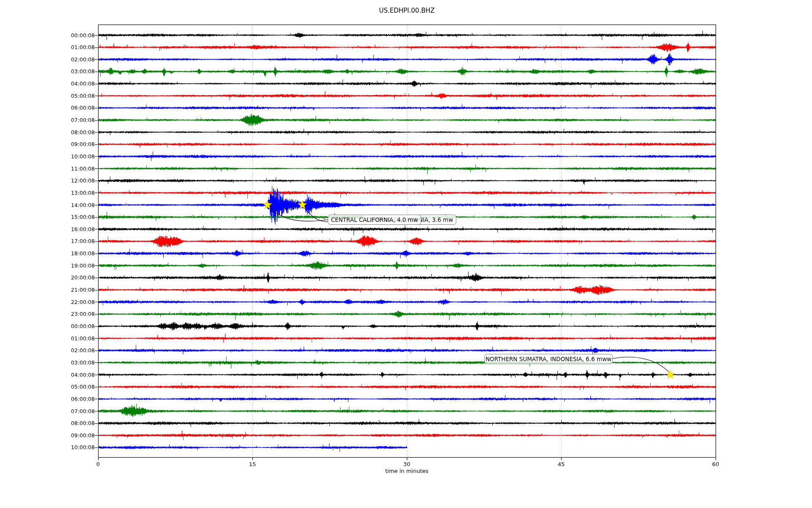 The image size is (812, 508). I want to click on y-tick-label: 12:00:08, so click(74, 180).